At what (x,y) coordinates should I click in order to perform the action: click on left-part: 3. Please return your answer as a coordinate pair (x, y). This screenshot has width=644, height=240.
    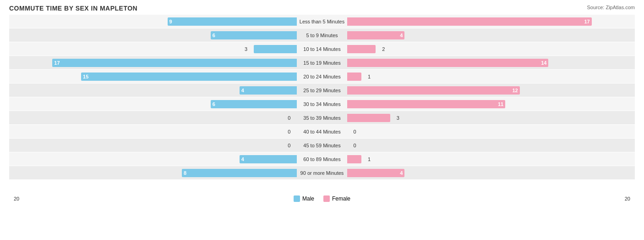
    Looking at the image, I should click on (153, 49).